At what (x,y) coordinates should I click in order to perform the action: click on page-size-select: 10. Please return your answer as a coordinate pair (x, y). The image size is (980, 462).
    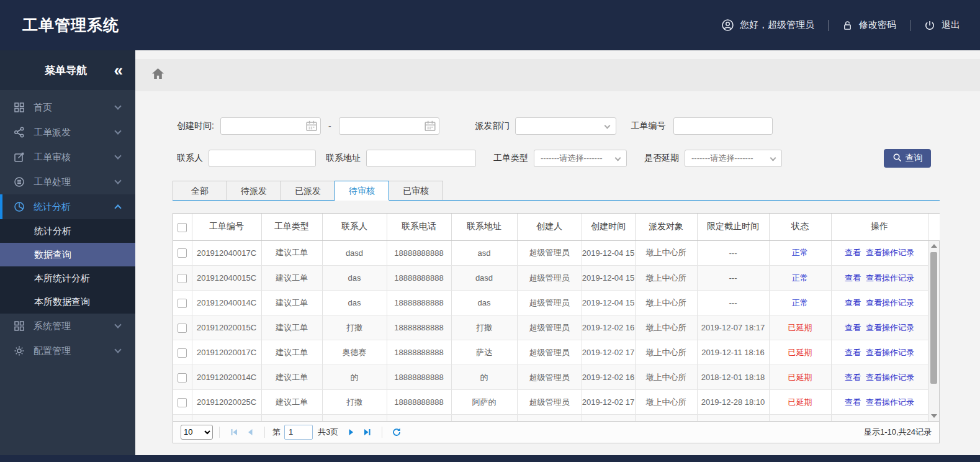
    Looking at the image, I should click on (197, 432).